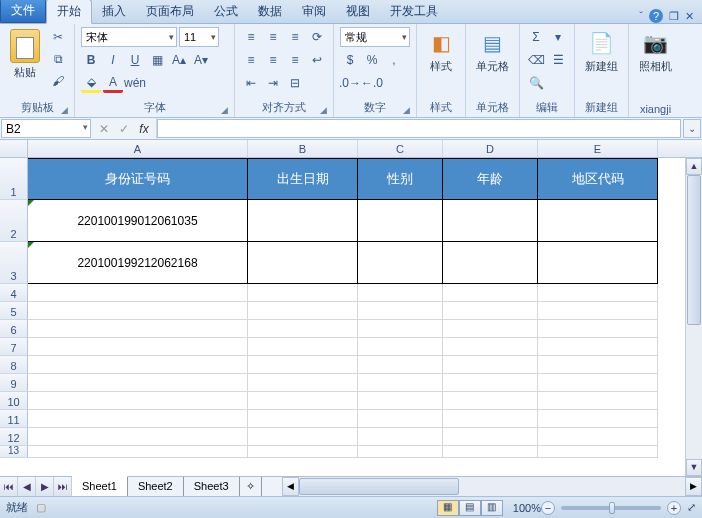 The width and height of the screenshot is (702, 518). Describe the element at coordinates (58, 37) in the screenshot. I see `cut-button: ✂` at that location.